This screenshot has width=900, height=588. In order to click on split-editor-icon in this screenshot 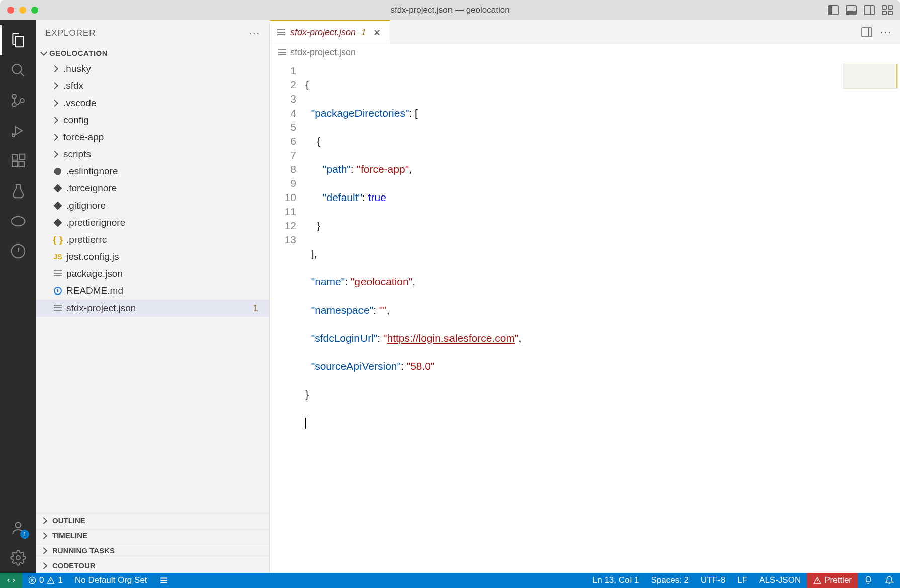, I will do `click(867, 32)`.